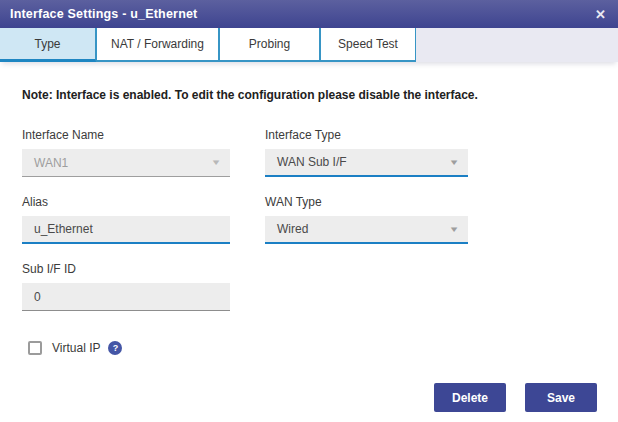  Describe the element at coordinates (561, 398) in the screenshot. I see `save-button: Save` at that location.